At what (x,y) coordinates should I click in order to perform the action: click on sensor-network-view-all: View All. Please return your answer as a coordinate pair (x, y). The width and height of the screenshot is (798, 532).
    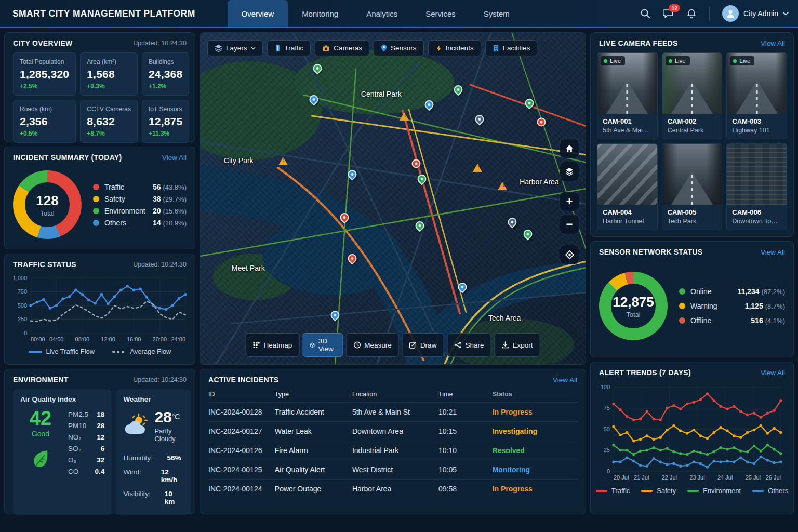
    Looking at the image, I should click on (773, 252).